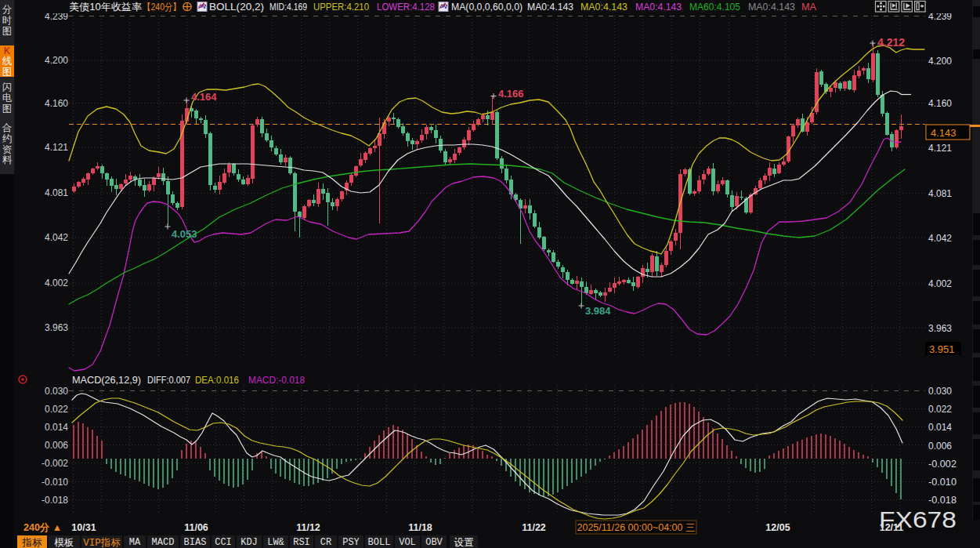 This screenshot has height=548, width=980. What do you see at coordinates (204, 97) in the screenshot?
I see `svg-text: 4.164` at bounding box center [204, 97].